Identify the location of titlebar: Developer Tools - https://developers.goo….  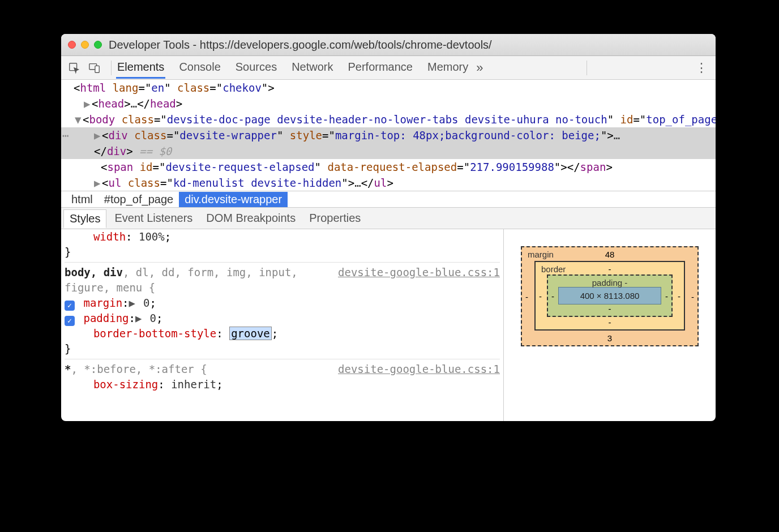
(388, 45).